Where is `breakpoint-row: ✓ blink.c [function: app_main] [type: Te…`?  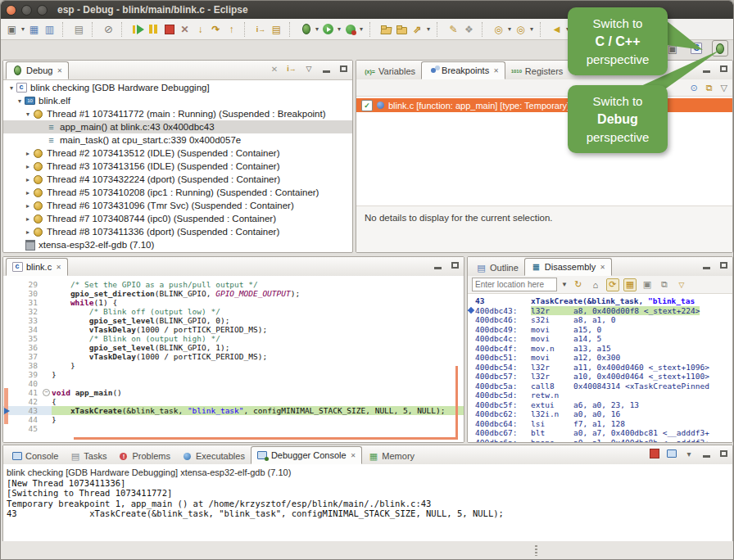 breakpoint-row: ✓ blink.c [function: app_main] [type: Te… is located at coordinates (544, 105).